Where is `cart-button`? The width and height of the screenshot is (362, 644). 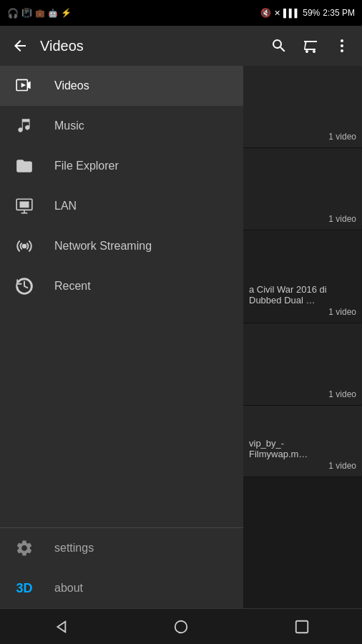 cart-button is located at coordinates (310, 46).